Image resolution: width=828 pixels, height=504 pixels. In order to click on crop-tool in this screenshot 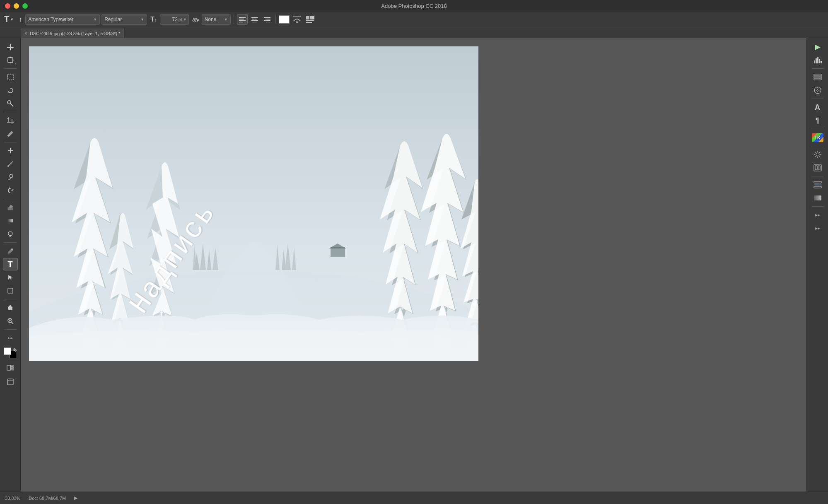, I will do `click(10, 121)`.